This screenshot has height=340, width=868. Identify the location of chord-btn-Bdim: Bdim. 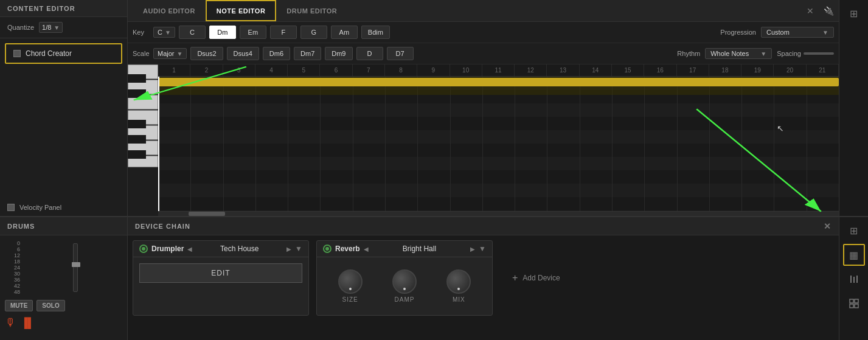
(376, 32).